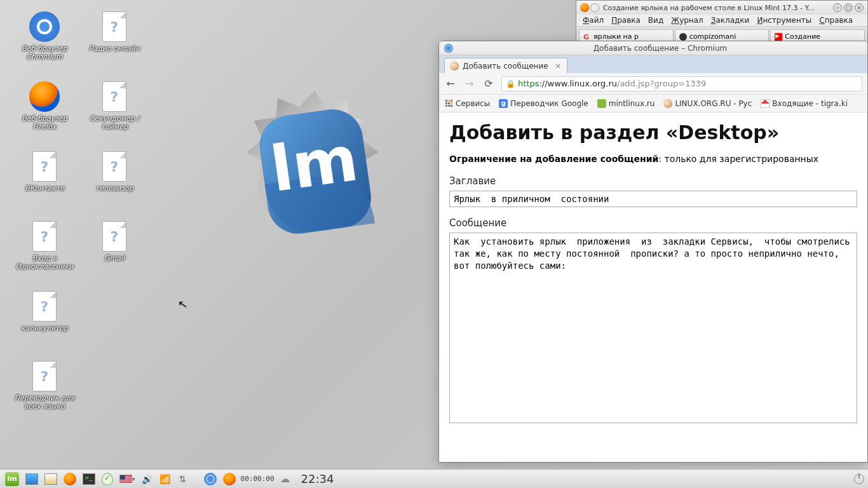 This screenshot has height=488, width=868. I want to click on bookmark-lor: LINUX.ORG.RU - Рус, so click(708, 104).